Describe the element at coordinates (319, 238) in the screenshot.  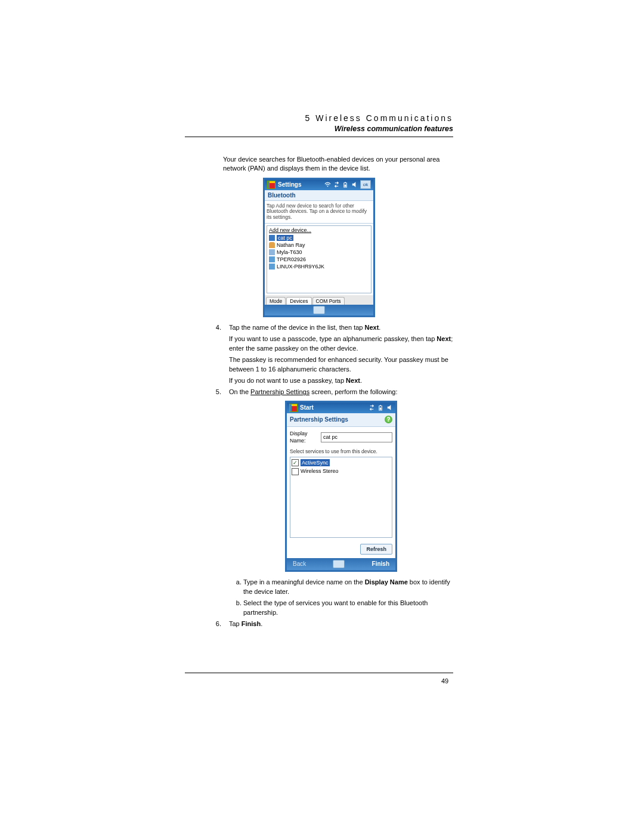
I see `device-row: cat pc` at that location.